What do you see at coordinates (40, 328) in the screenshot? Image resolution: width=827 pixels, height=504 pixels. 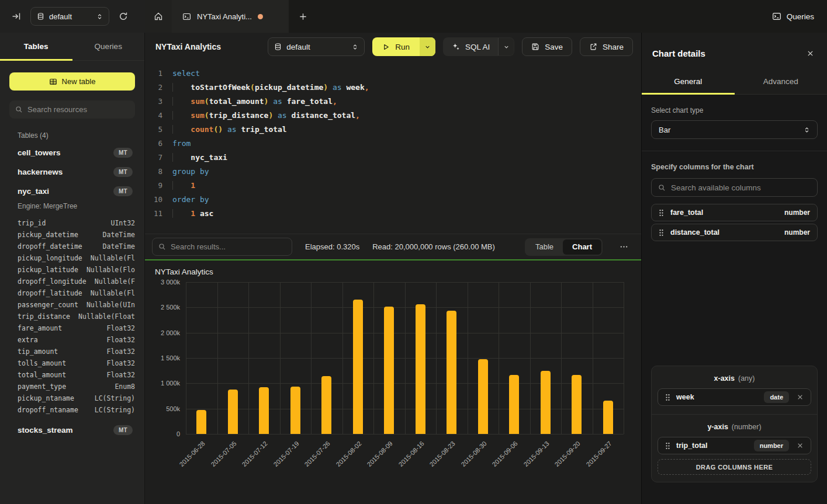 I see `column-name: fare_amount` at bounding box center [40, 328].